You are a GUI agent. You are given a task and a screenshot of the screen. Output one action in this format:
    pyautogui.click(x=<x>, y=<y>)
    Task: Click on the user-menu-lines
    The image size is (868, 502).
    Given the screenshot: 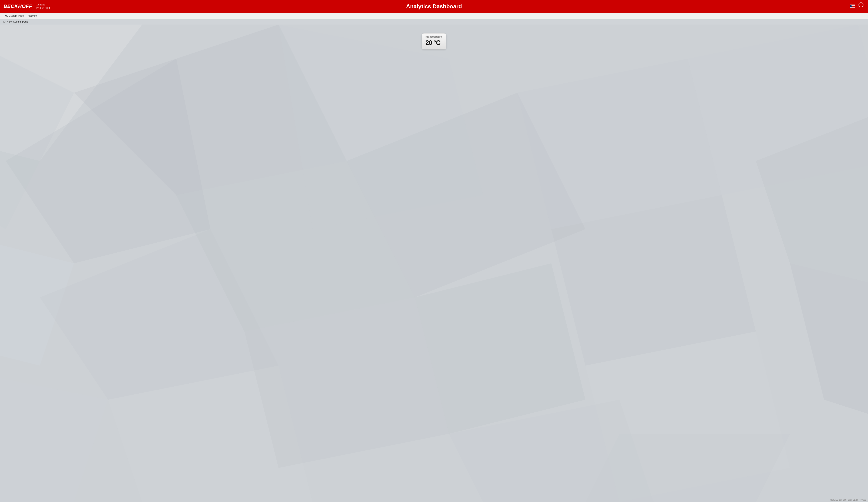 What is the action you would take?
    pyautogui.click(x=861, y=8)
    